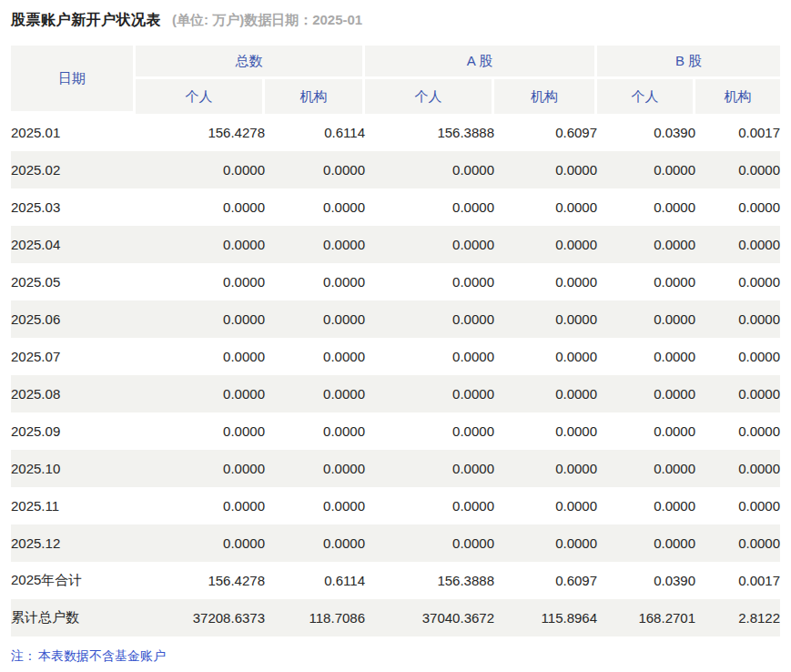 This screenshot has width=791, height=672. What do you see at coordinates (73, 432) in the screenshot?
I see `row-label: 2025.09` at bounding box center [73, 432].